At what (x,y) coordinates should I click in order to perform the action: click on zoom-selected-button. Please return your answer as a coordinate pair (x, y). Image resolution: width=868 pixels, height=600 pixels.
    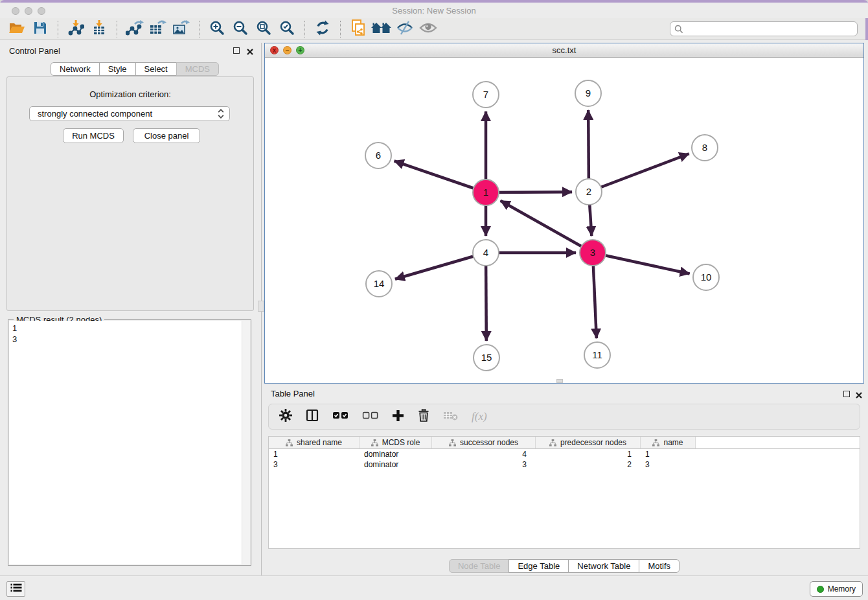
    Looking at the image, I should click on (287, 29).